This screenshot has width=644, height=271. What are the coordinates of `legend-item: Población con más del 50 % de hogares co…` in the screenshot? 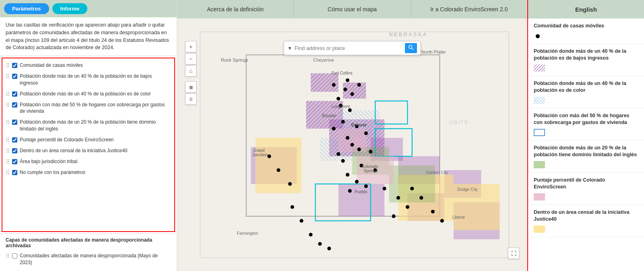 It's located at (586, 124).